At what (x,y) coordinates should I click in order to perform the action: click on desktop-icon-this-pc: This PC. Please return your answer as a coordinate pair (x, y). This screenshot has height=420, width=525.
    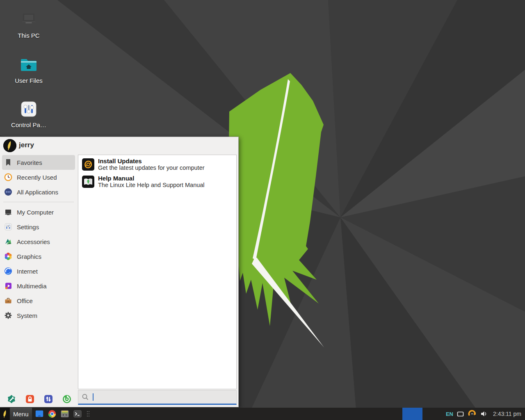
    Looking at the image, I should click on (29, 25).